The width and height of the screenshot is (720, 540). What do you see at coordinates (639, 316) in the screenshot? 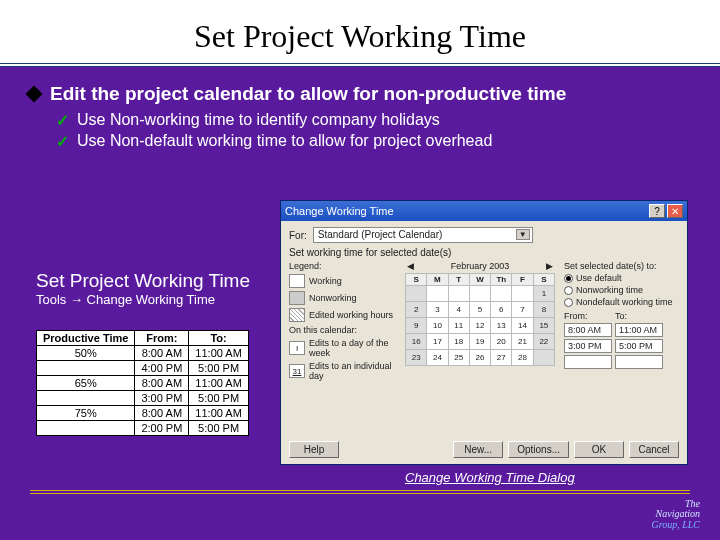
I see `to-label: To:` at bounding box center [639, 316].